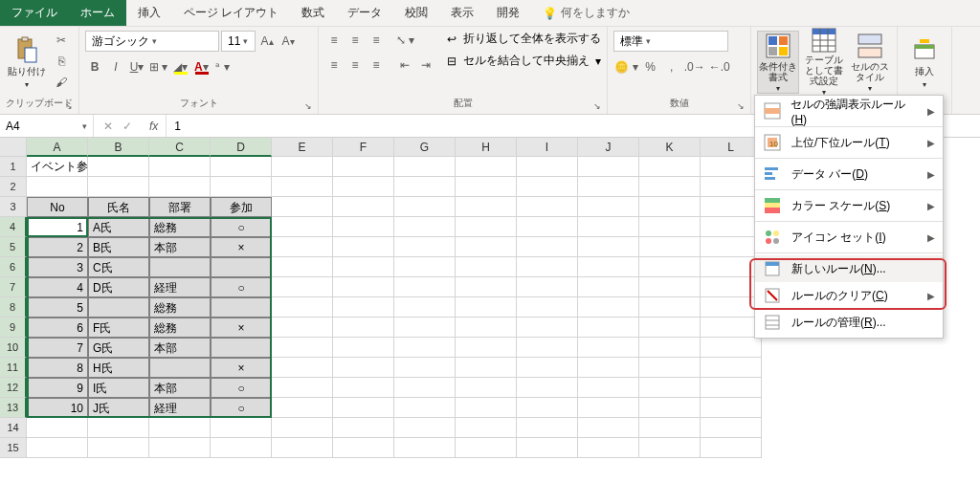 This screenshot has height=504, width=980. Describe the element at coordinates (57, 228) in the screenshot. I see `cell: 1` at that location.